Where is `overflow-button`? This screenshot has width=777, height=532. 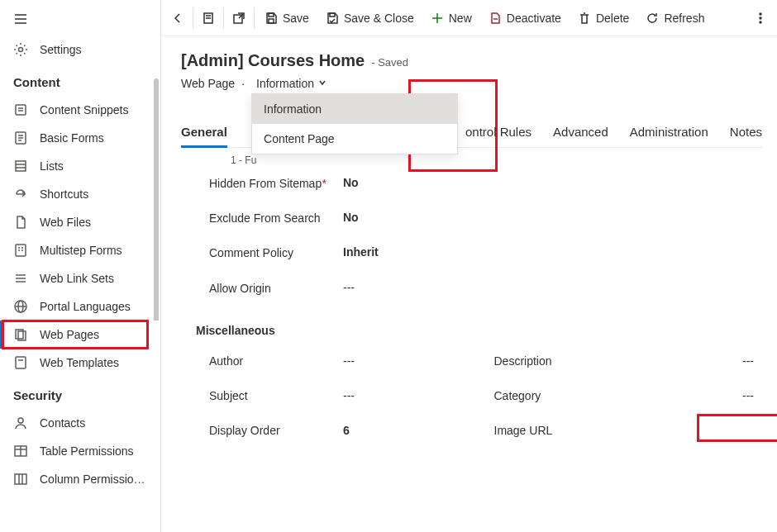
overflow-button is located at coordinates (760, 18).